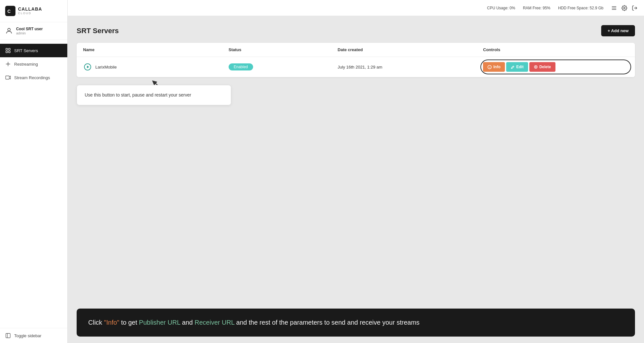 This screenshot has height=343, width=644. What do you see at coordinates (112, 322) in the screenshot?
I see `banner-info: "Info"` at bounding box center [112, 322].